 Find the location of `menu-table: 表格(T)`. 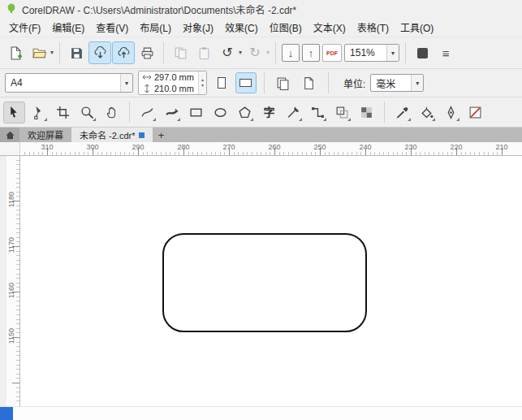

menu-table: 表格(T) is located at coordinates (373, 28).